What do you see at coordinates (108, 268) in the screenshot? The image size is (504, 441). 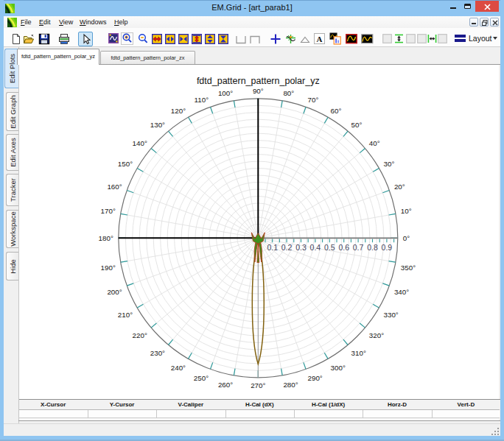 I see `svg-text: 190°` at bounding box center [108, 268].